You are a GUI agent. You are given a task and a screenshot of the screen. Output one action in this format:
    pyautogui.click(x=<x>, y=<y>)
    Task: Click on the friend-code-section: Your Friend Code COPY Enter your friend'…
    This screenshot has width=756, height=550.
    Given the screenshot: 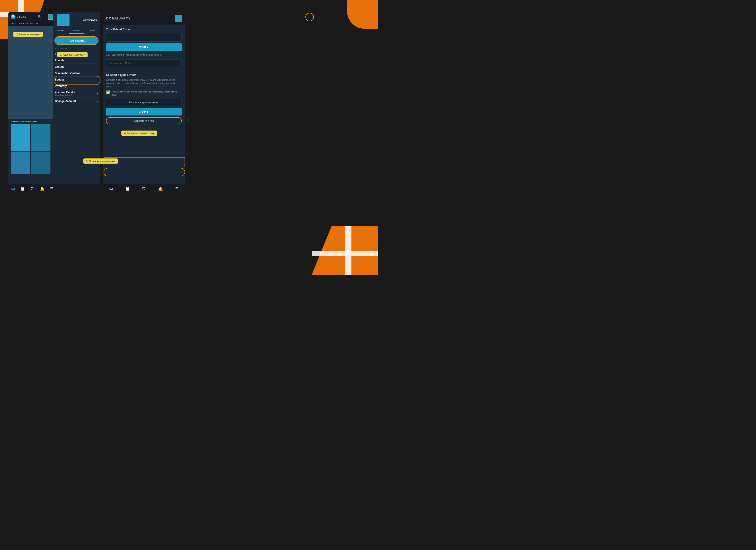 What is the action you would take?
    pyautogui.click(x=144, y=47)
    